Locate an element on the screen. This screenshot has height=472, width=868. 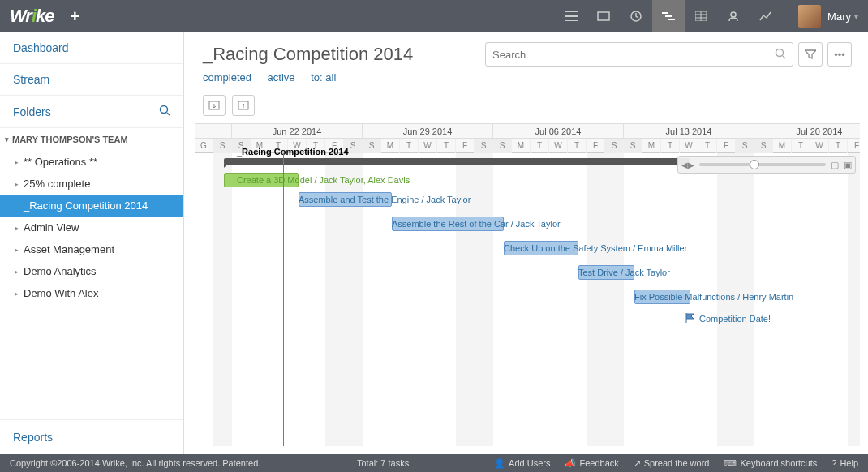
folder-demo-with-alex: ▸Demo With Alex is located at coordinates (92, 294).